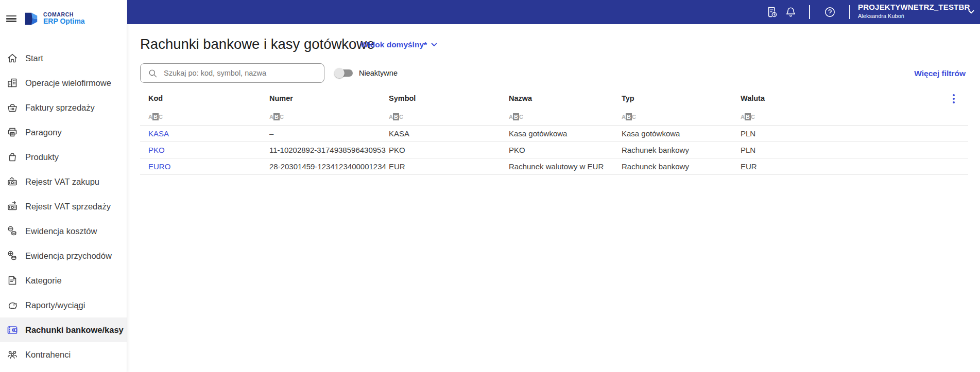  Describe the element at coordinates (449, 98) in the screenshot. I see `column-header-symbol: Symbol` at that location.